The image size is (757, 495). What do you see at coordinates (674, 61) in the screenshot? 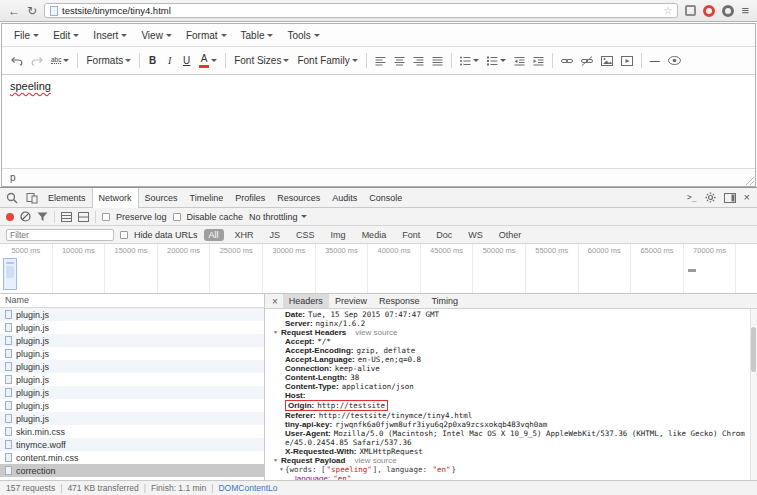
I see `preview-button` at bounding box center [674, 61].